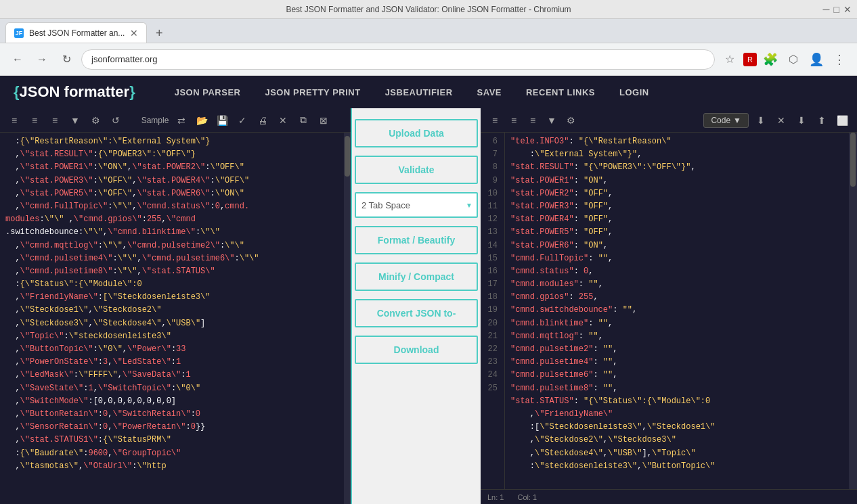 This screenshot has width=857, height=504. I want to click on code-line-15: ,\"Steckdose3\",\"Steckdose4\",\"USB\"], so click(172, 323).